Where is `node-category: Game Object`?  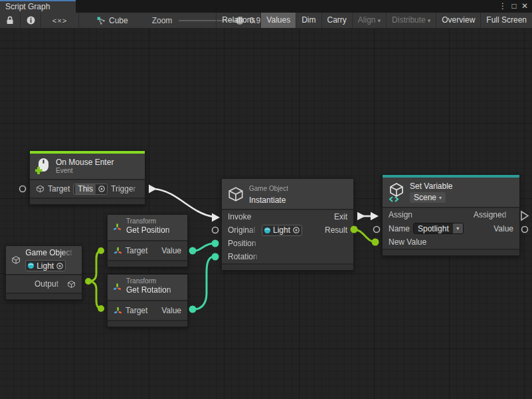
node-category: Game Object is located at coordinates (275, 189).